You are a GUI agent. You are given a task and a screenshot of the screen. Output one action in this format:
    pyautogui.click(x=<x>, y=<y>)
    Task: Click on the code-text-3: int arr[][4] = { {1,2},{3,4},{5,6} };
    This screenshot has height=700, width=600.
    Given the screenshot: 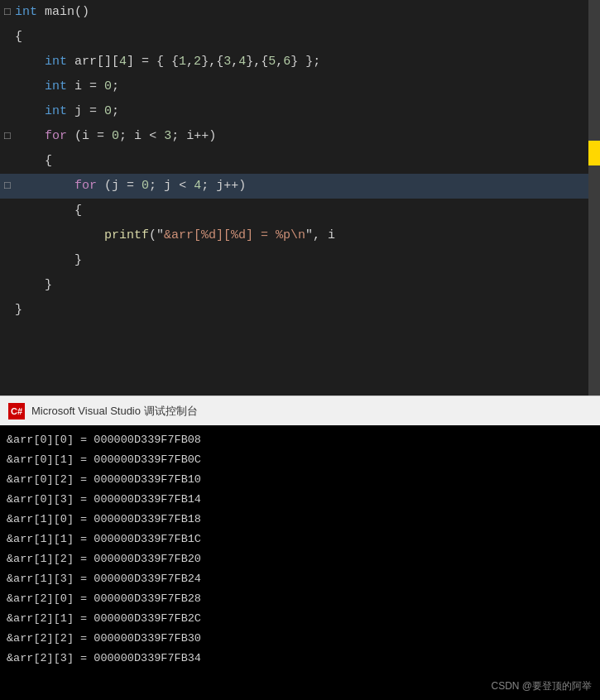 What is the action you would take?
    pyautogui.click(x=167, y=62)
    